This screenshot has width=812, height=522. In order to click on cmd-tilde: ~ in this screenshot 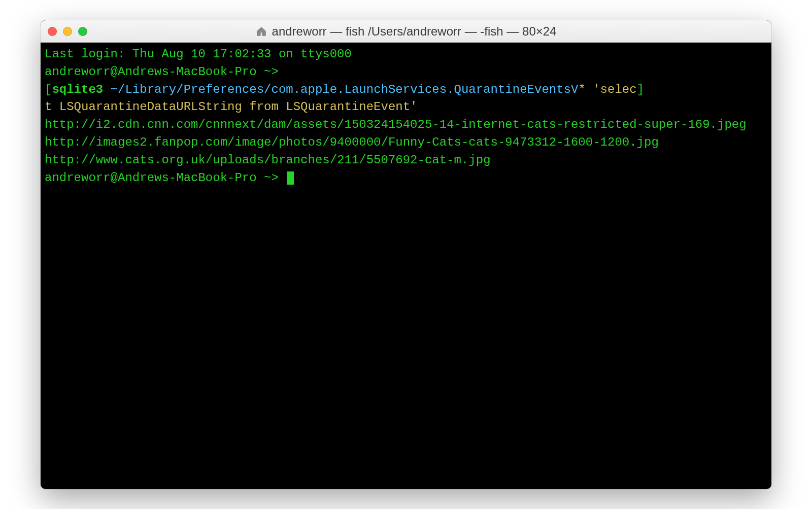, I will do `click(114, 89)`.